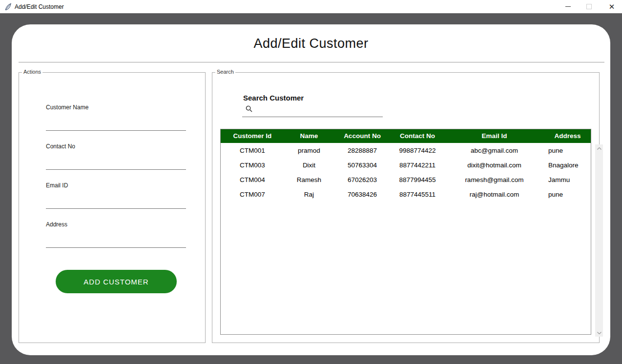 The width and height of the screenshot is (622, 364). What do you see at coordinates (612, 7) in the screenshot?
I see `close-icon: ✕` at bounding box center [612, 7].